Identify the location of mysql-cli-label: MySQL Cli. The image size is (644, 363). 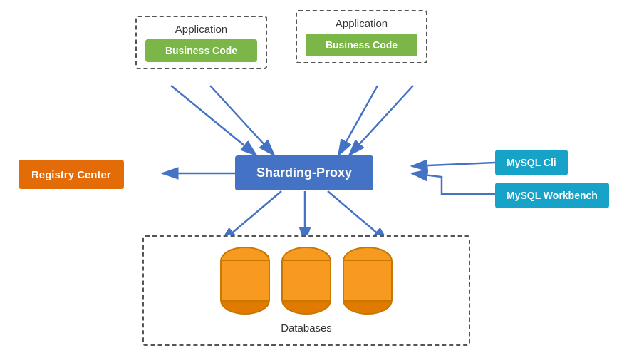
(531, 163).